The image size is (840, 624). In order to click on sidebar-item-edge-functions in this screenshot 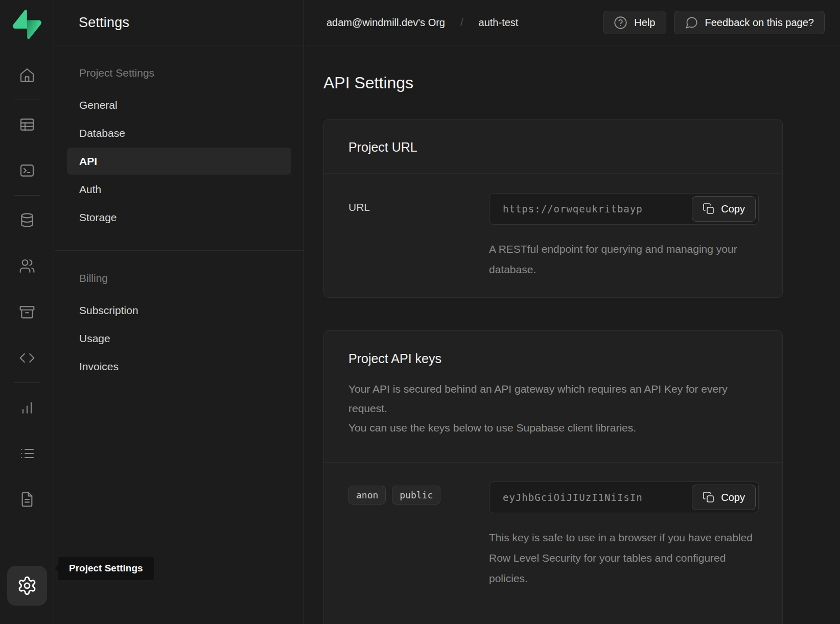, I will do `click(27, 358)`.